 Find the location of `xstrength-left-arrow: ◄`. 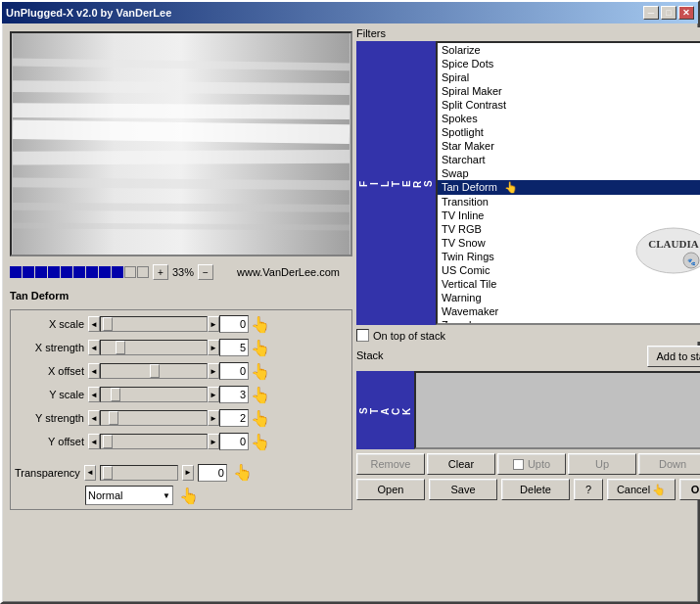

xstrength-left-arrow: ◄ is located at coordinates (94, 348).